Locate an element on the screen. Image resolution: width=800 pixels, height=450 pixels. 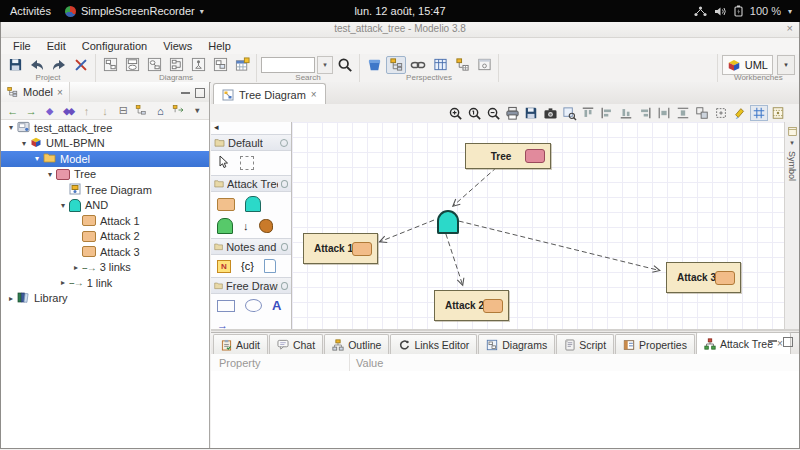
align-left-button is located at coordinates (607, 113).